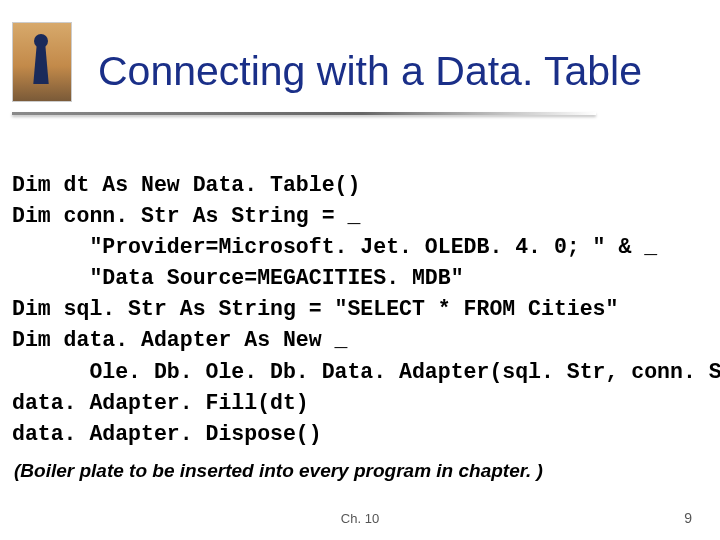 This screenshot has width=720, height=540. What do you see at coordinates (688, 518) in the screenshot?
I see `page-number: 9` at bounding box center [688, 518].